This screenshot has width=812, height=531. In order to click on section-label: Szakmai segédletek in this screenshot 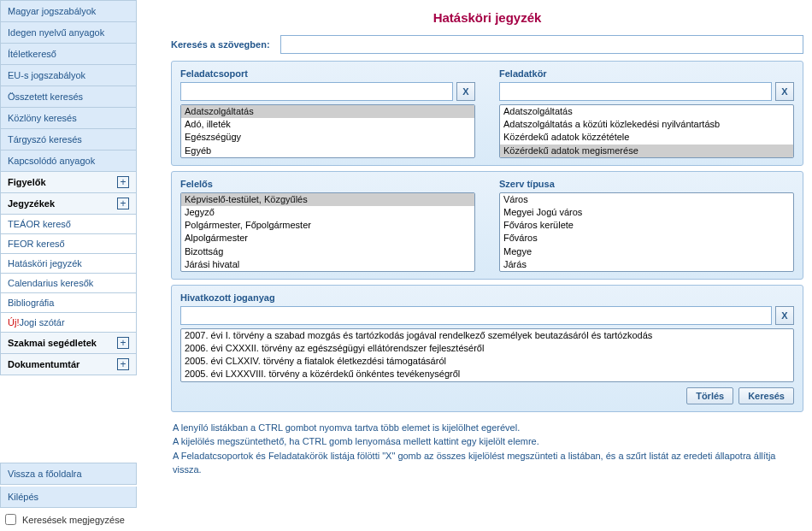, I will do `click(52, 343)`.